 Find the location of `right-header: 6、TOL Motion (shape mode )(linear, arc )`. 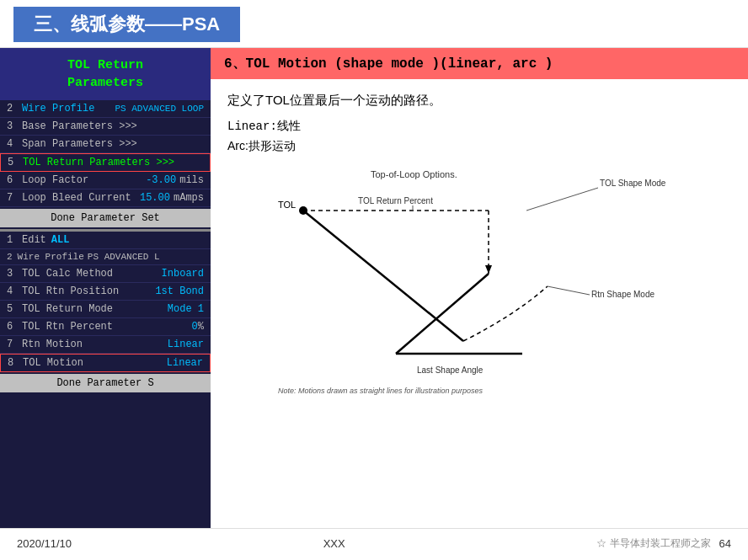

right-header: 6、TOL Motion (shape mode )(linear, arc ) is located at coordinates (479, 64).